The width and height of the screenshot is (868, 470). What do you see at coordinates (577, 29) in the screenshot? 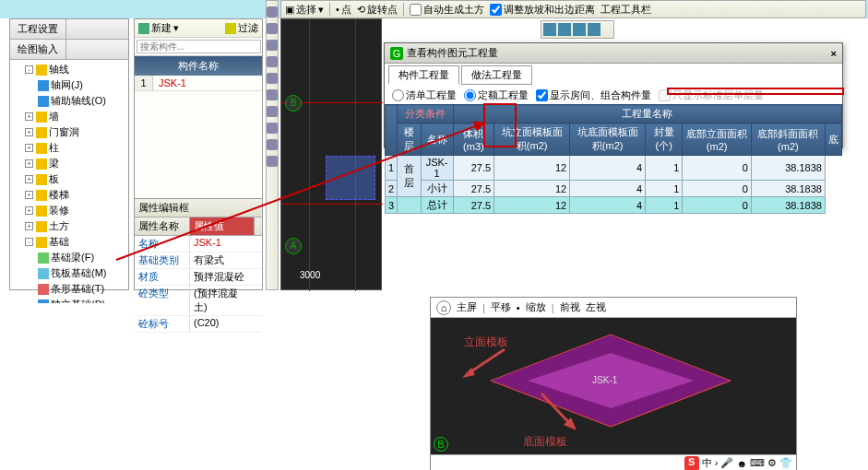
I see `quick-toolbar` at bounding box center [577, 29].